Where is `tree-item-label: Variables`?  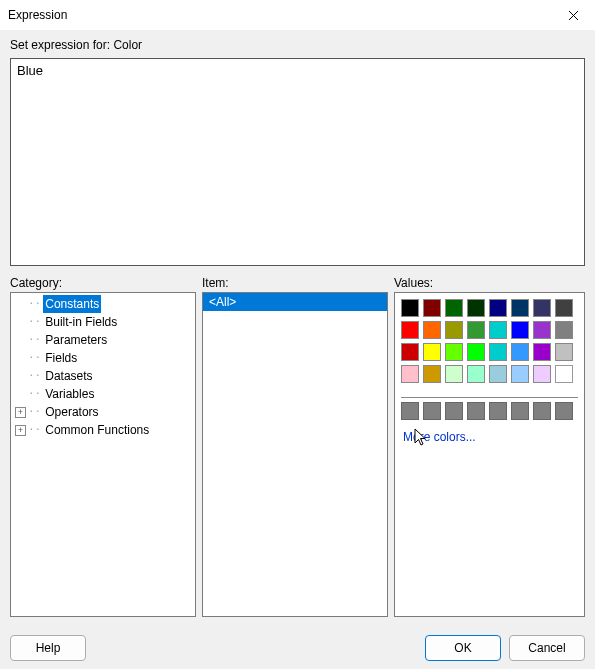
tree-item-label: Variables is located at coordinates (70, 394).